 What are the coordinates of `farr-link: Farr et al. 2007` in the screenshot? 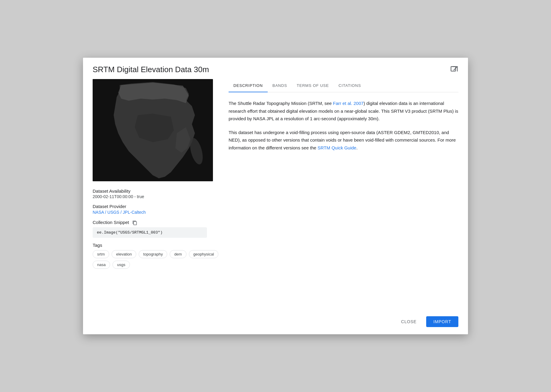 It's located at (348, 103).